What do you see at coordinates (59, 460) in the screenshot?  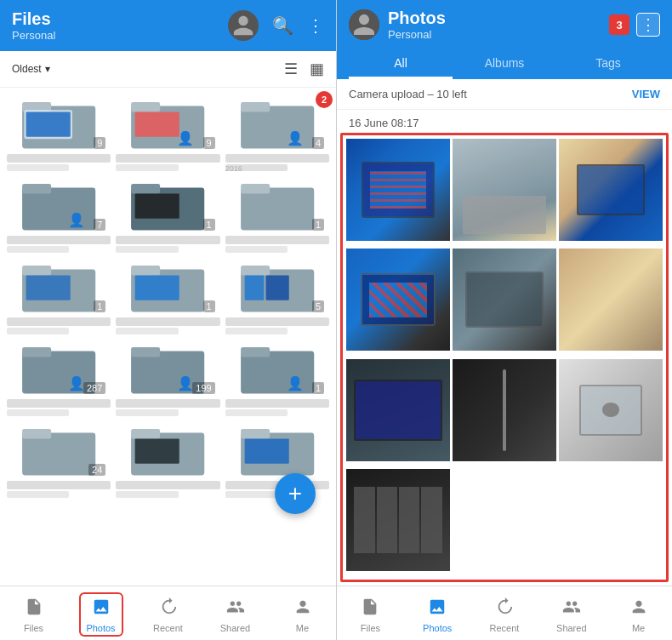 I see `list-item: 24` at bounding box center [59, 460].